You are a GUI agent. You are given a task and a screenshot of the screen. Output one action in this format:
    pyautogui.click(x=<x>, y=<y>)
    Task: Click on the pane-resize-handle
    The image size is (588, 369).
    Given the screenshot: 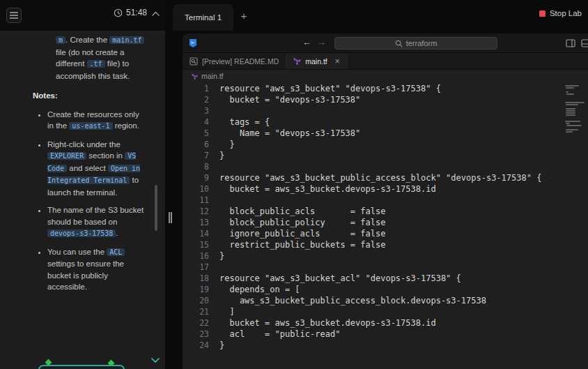 What is the action you would take?
    pyautogui.click(x=170, y=218)
    